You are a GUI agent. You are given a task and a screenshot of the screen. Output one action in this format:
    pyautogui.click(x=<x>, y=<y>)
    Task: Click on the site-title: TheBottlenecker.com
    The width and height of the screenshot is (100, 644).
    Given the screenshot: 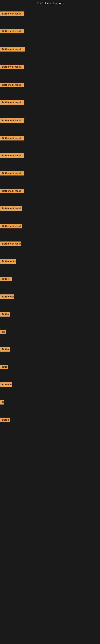 What is the action you would take?
    pyautogui.click(x=50, y=3)
    